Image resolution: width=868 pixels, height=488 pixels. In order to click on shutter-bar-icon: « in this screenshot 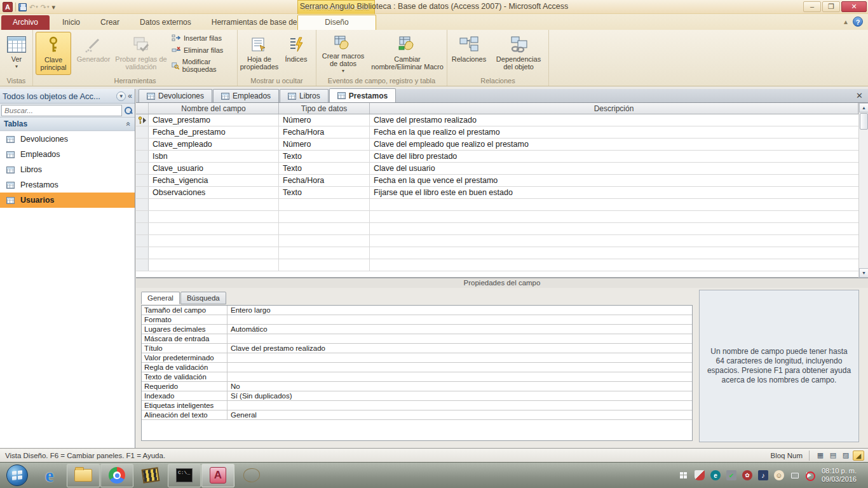, I will do `click(130, 96)`.